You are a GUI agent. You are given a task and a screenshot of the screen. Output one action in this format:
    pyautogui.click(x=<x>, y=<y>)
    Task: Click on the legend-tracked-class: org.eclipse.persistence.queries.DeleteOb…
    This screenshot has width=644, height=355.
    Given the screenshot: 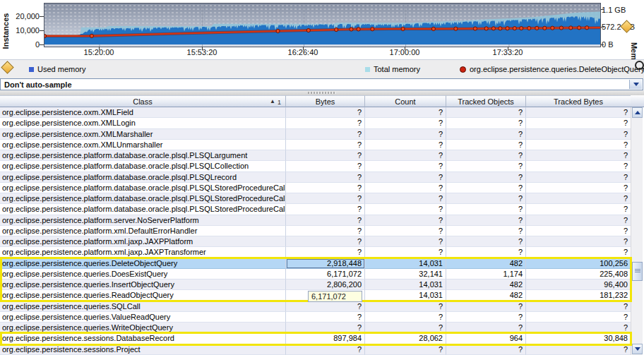 What is the action you would take?
    pyautogui.click(x=552, y=69)
    